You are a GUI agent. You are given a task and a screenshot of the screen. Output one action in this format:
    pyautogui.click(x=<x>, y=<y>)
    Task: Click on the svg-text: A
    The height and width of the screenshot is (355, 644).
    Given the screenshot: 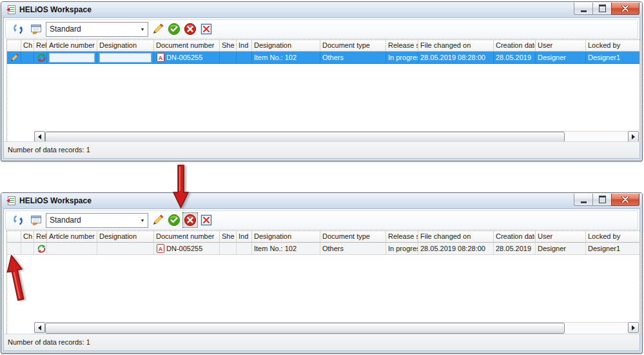 What is the action you would take?
    pyautogui.click(x=161, y=249)
    